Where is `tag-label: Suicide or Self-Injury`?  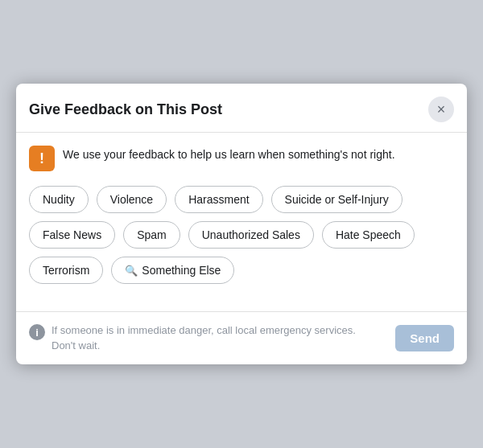
tag-label: Suicide or Self-Injury is located at coordinates (336, 199).